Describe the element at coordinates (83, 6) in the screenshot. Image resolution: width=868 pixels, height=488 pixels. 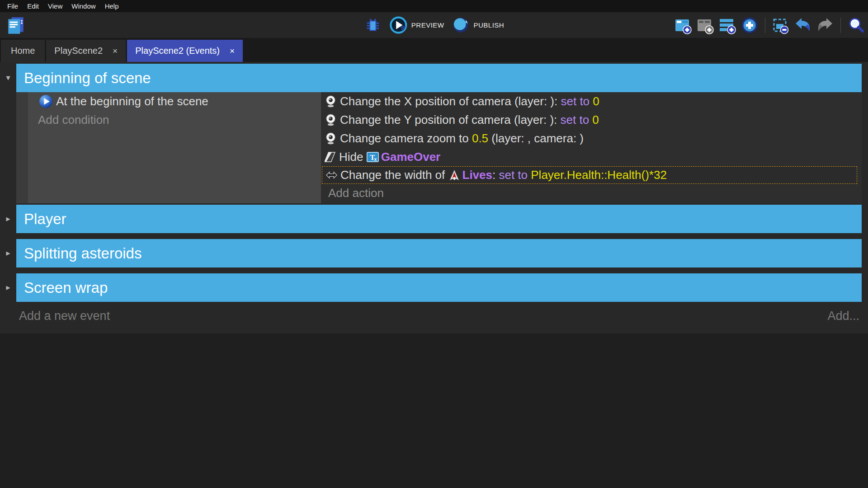
I see `menu-window: Window` at that location.